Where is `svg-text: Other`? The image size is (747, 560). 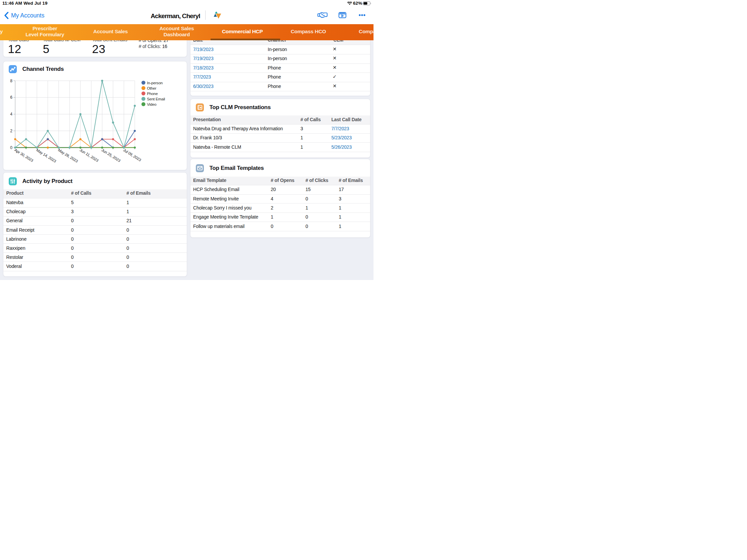
svg-text: Other is located at coordinates (152, 88).